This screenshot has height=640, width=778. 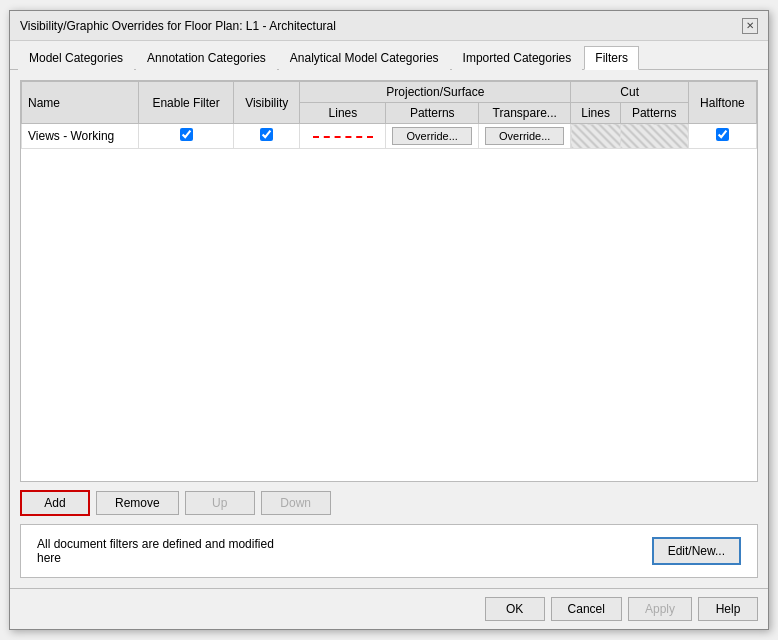 What do you see at coordinates (390, 92) in the screenshot?
I see `table-header-top: Name Enable Filter Visibility Projection…` at bounding box center [390, 92].